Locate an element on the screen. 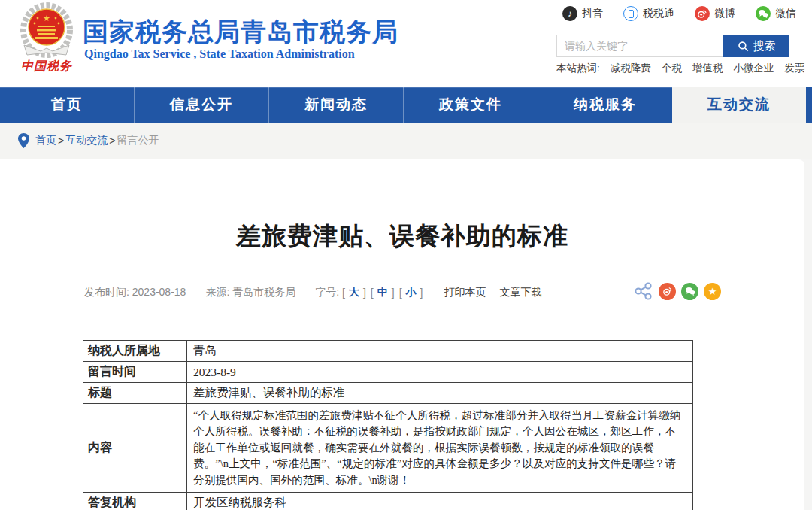 The height and width of the screenshot is (510, 812). mobile-app-icon is located at coordinates (631, 14).